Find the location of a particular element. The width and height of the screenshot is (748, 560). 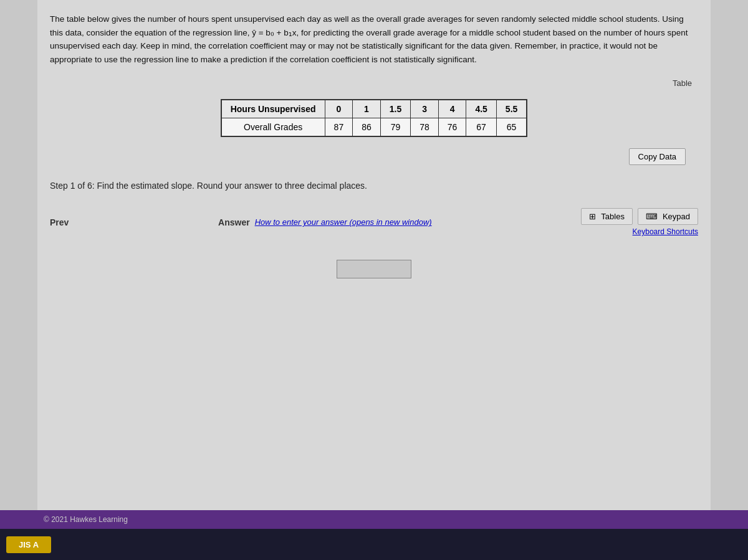

grade-1: 86 is located at coordinates (367, 128).